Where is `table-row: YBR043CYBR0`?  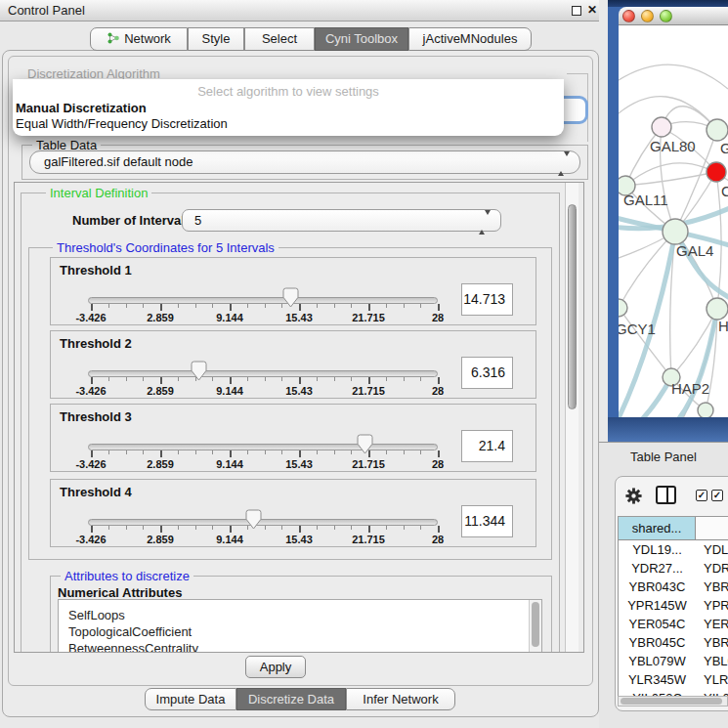 table-row: YBR043CYBR0 is located at coordinates (673, 586).